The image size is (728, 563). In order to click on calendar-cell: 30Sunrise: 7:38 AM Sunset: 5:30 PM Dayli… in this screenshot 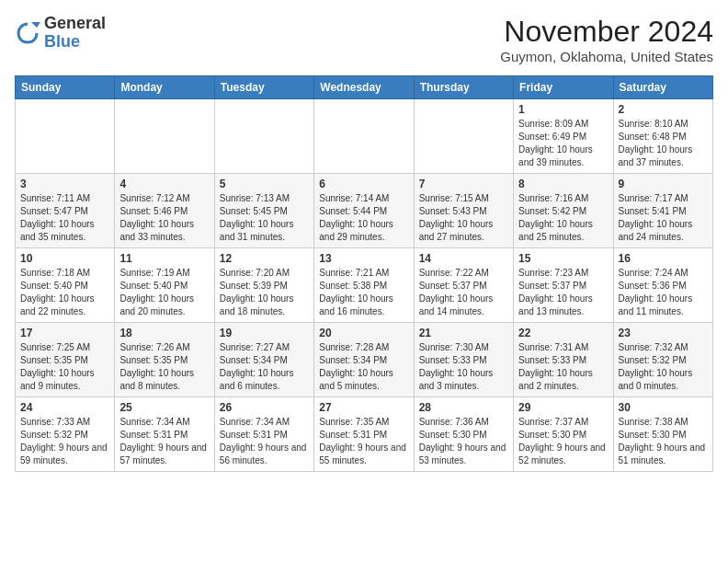, I will do `click(663, 434)`.